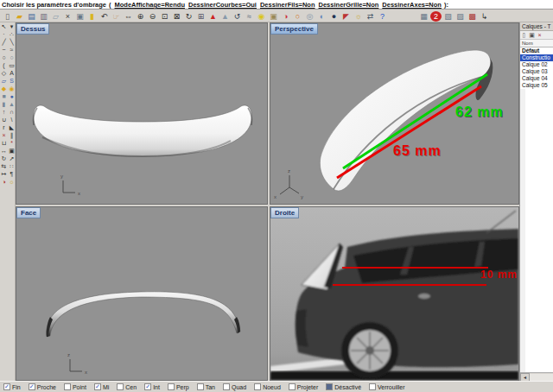 This screenshot has width=553, height=392. What do you see at coordinates (3, 159) in the screenshot?
I see `rotate-tool-icon: ↻` at bounding box center [3, 159].